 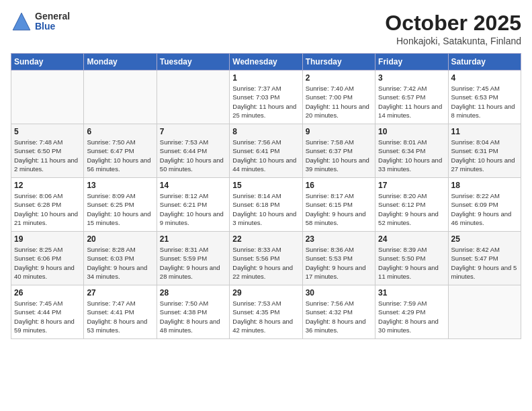 I want to click on calendar-week-row: 5 Sunrise: 7:48 AM Sunset: 6:50 PM Dayli…, so click(x=266, y=151).